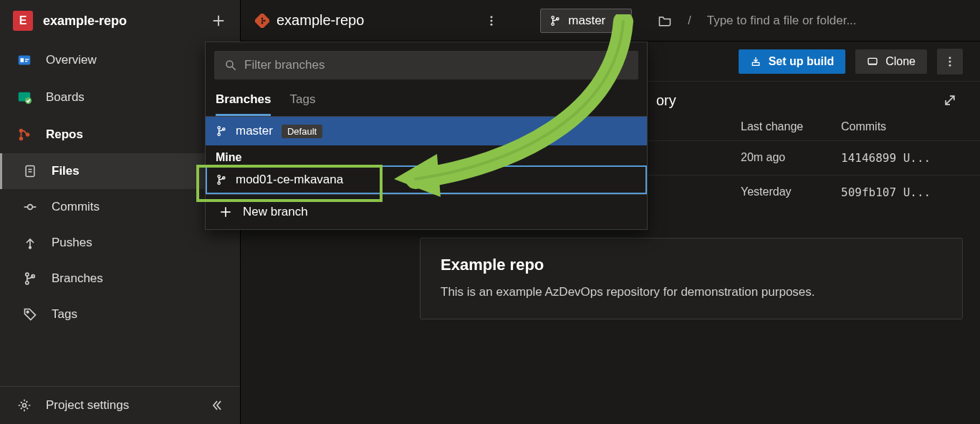 The height and width of the screenshot is (424, 980). Describe the element at coordinates (902, 127) in the screenshot. I see `col-commits: Commits` at that location.